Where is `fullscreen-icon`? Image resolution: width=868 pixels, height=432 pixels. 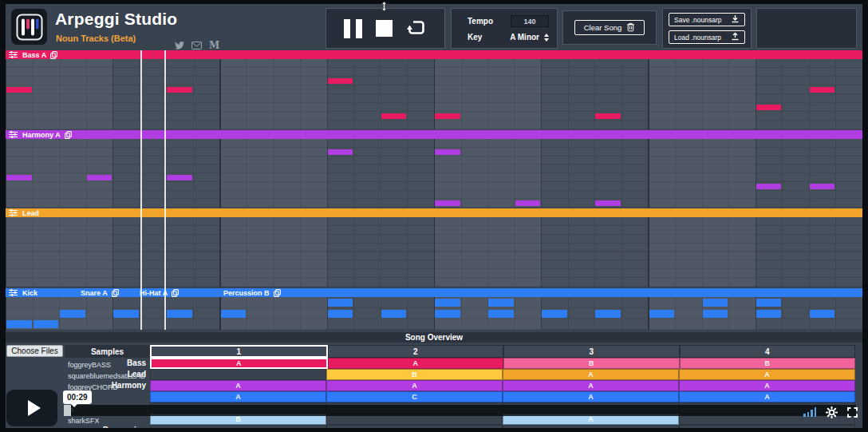 fullscreen-icon is located at coordinates (852, 412).